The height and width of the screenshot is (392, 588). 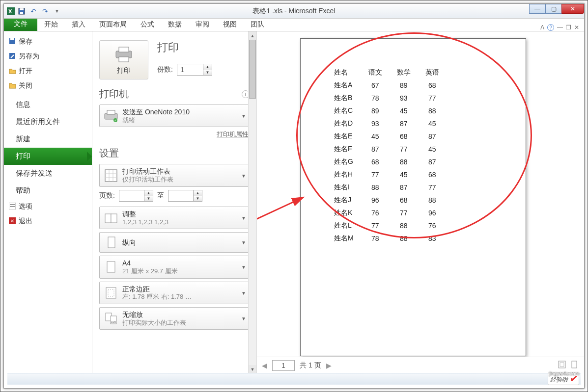 What do you see at coordinates (390, 98) in the screenshot?
I see `table-row: 姓名B789377` at bounding box center [390, 98].